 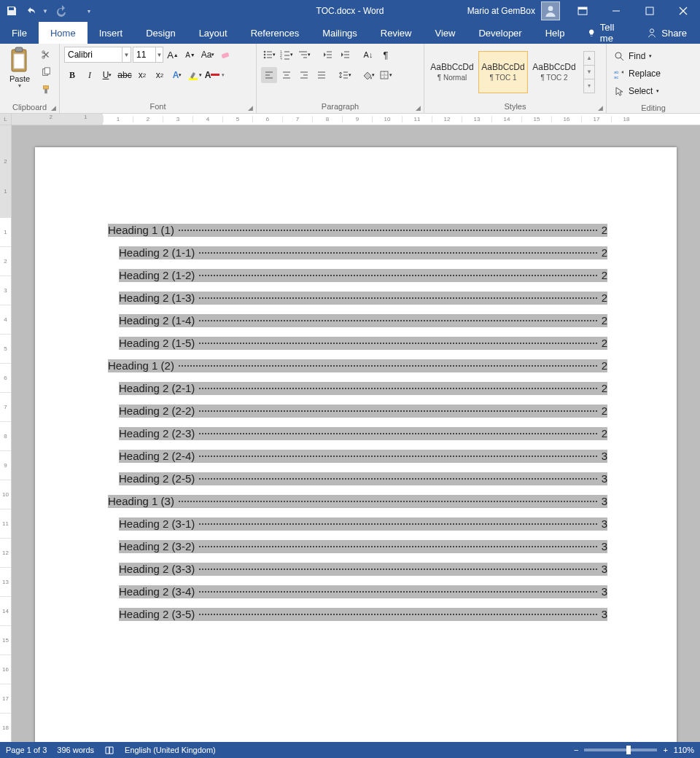 What do you see at coordinates (363, 547) in the screenshot?
I see `toc-entry: Heading 2 (3-2)3` at bounding box center [363, 547].